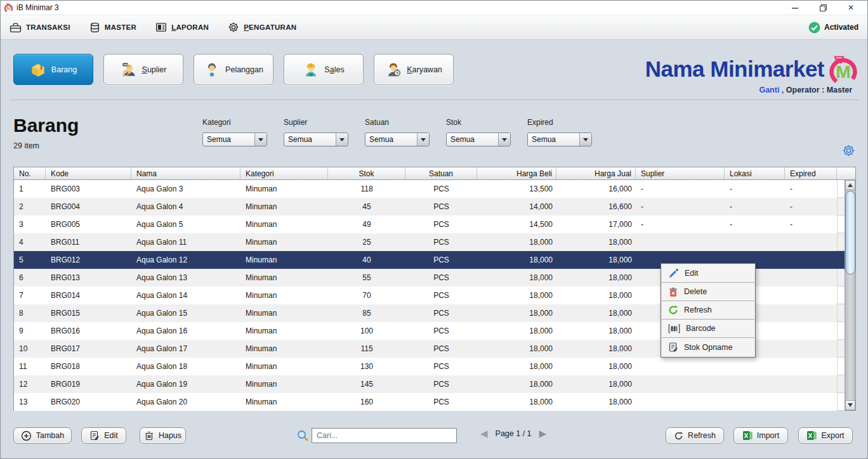  I want to click on column-header-harga-beli: Harga Beli, so click(516, 174).